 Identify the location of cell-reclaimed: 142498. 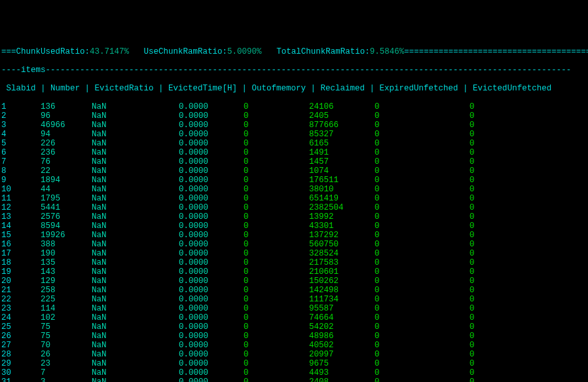
(342, 290).